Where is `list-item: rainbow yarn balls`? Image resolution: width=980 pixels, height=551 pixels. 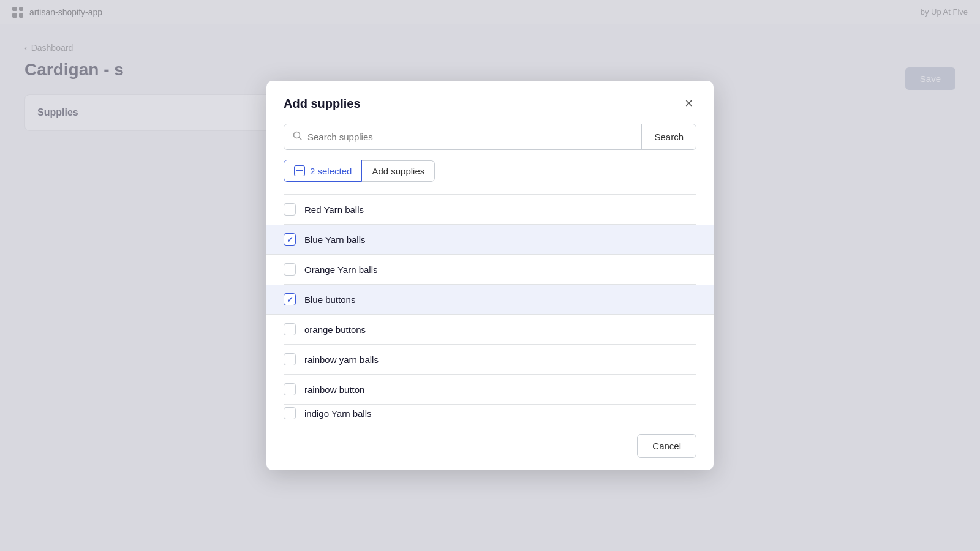
list-item: rainbow yarn balls is located at coordinates (490, 360).